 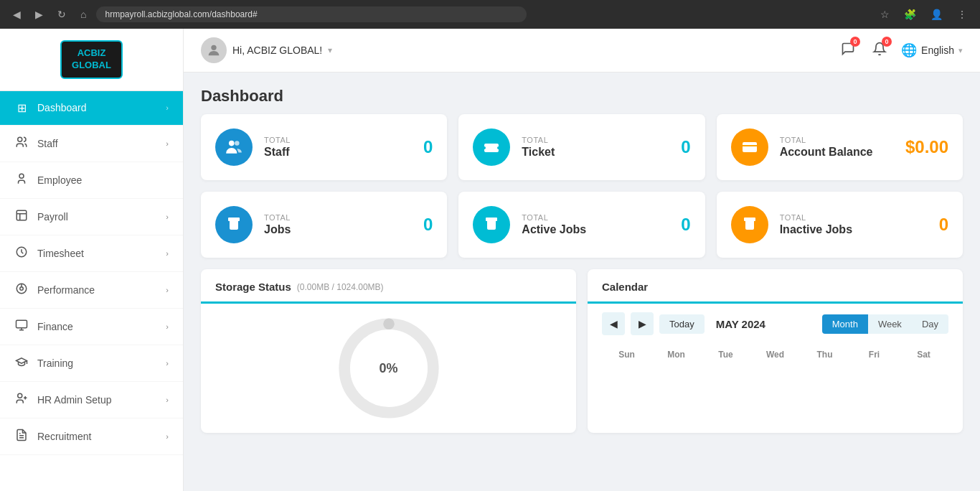 I want to click on sidebar-logo: ACBIZ GLOBAL, so click(x=92, y=60).